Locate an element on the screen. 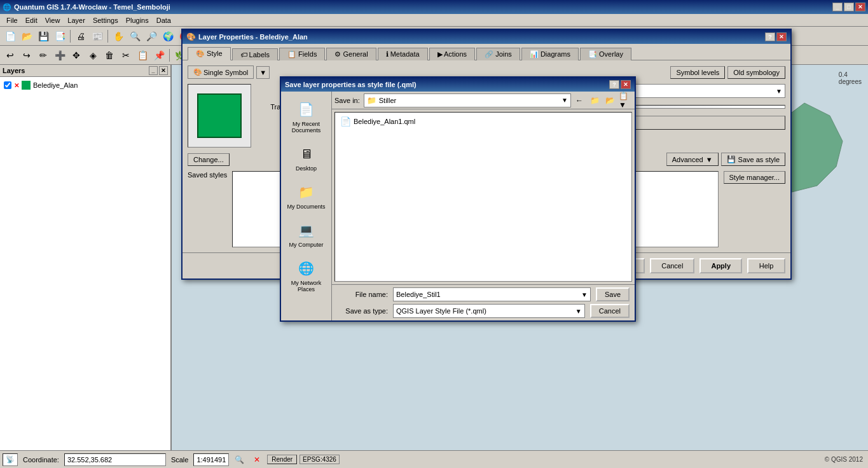  sidebar-my-computer: 💻 My Computer is located at coordinates (307, 234).